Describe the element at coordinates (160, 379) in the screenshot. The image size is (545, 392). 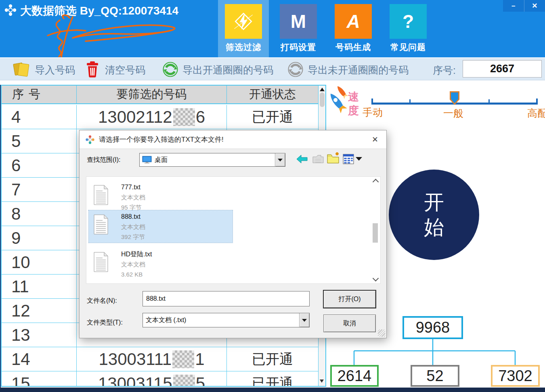
I see `table-row: 15130031155已开通` at that location.